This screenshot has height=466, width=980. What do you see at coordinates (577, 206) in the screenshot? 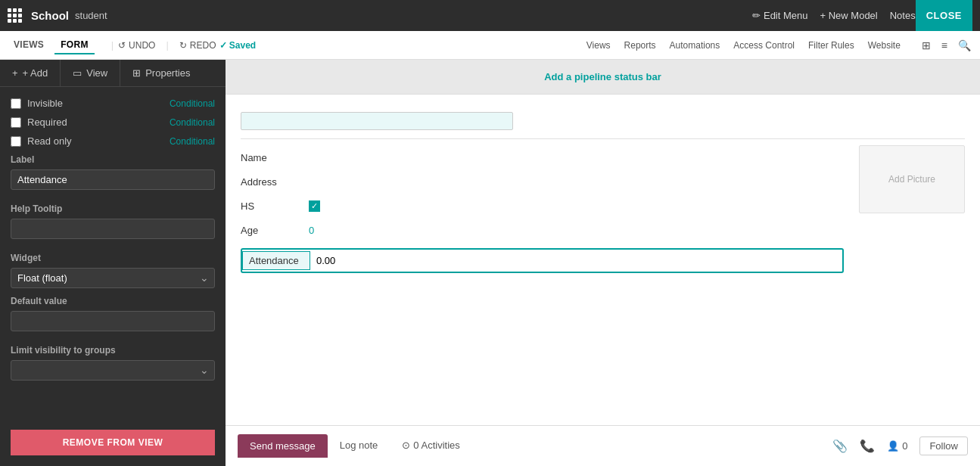
I see `hs-value: ✓` at bounding box center [577, 206].